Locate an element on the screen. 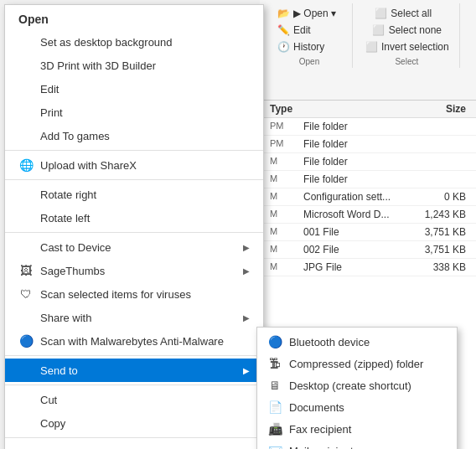 The image size is (476, 449). type-cell: File folder is located at coordinates (355, 126).